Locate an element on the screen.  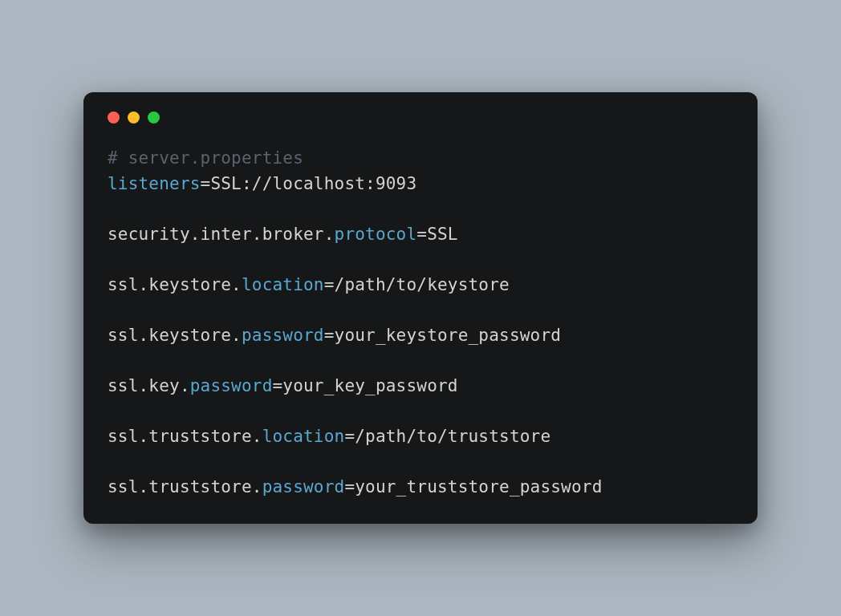
code-comment: # server.properties is located at coordinates (205, 158).